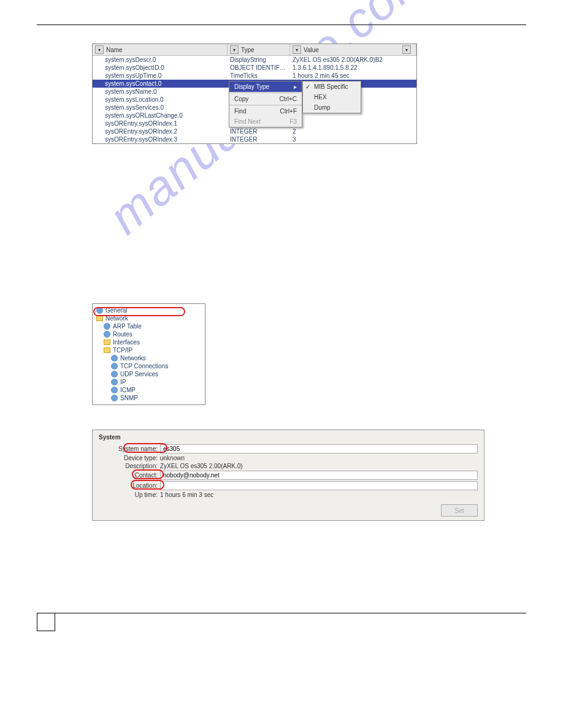 The image size is (563, 728). What do you see at coordinates (332, 108) in the screenshot?
I see `submenu-dump: Dump` at bounding box center [332, 108].